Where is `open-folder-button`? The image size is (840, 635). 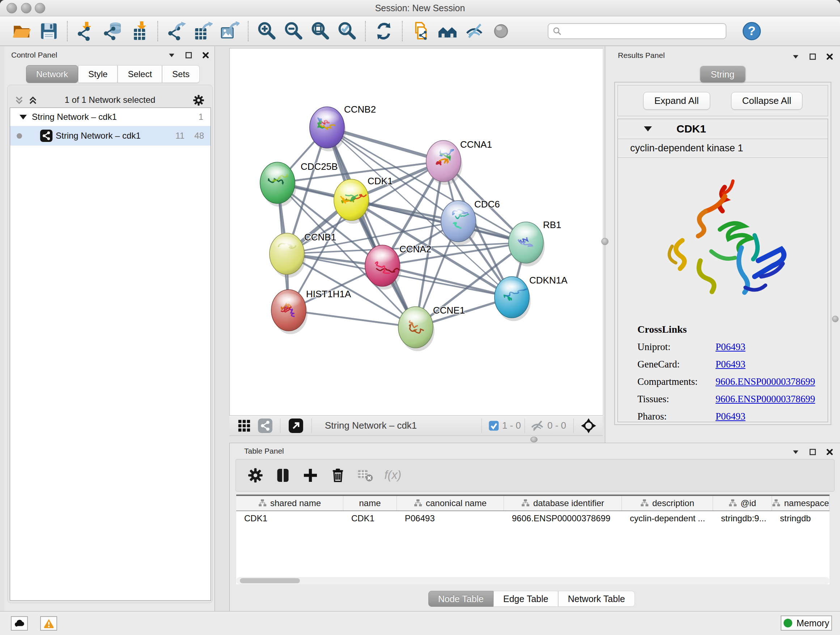
open-folder-button is located at coordinates (22, 31).